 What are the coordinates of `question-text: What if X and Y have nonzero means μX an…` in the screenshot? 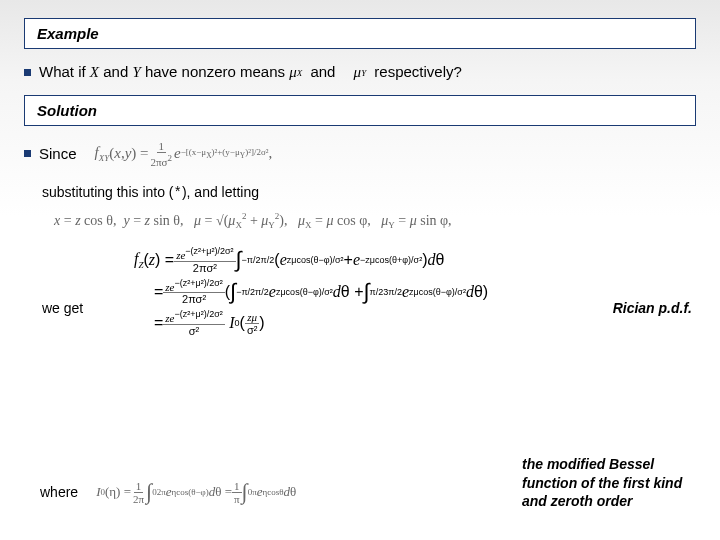 It's located at (250, 72).